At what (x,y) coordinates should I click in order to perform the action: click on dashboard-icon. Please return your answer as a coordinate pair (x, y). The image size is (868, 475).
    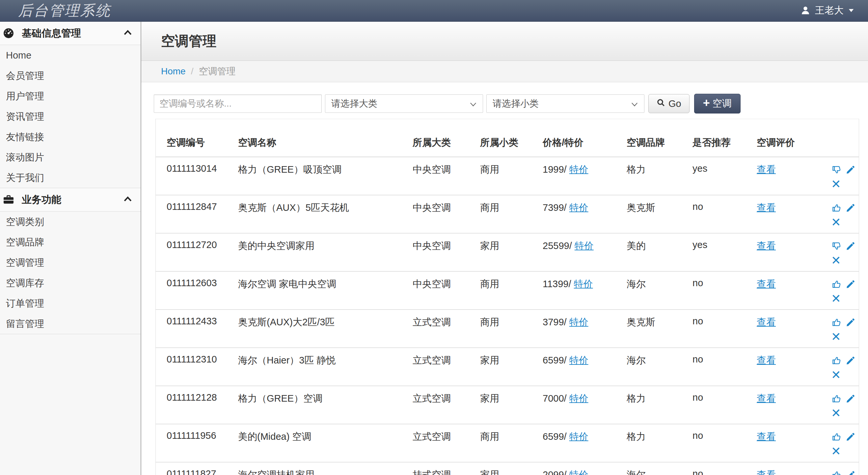
    Looking at the image, I should click on (9, 33).